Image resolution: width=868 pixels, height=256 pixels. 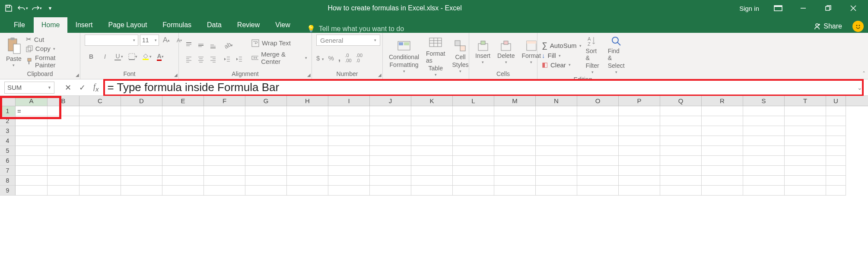 I want to click on col-header: H, so click(x=308, y=101).